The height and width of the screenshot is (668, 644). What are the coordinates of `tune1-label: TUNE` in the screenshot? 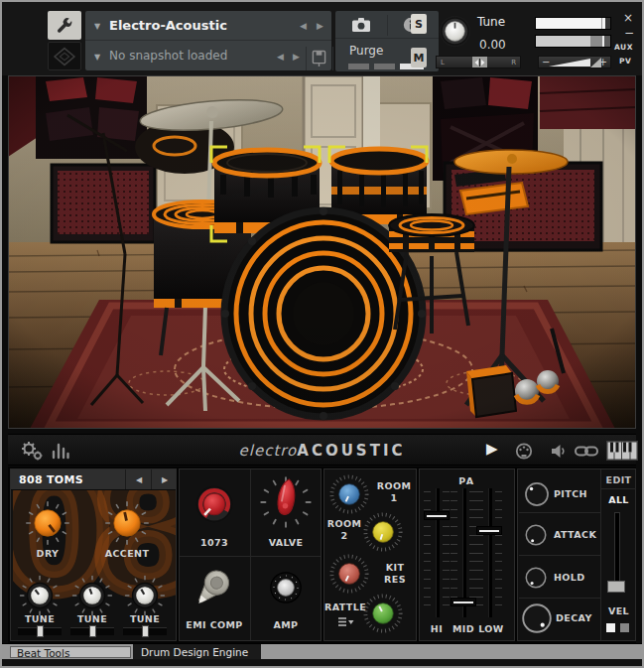 It's located at (40, 619).